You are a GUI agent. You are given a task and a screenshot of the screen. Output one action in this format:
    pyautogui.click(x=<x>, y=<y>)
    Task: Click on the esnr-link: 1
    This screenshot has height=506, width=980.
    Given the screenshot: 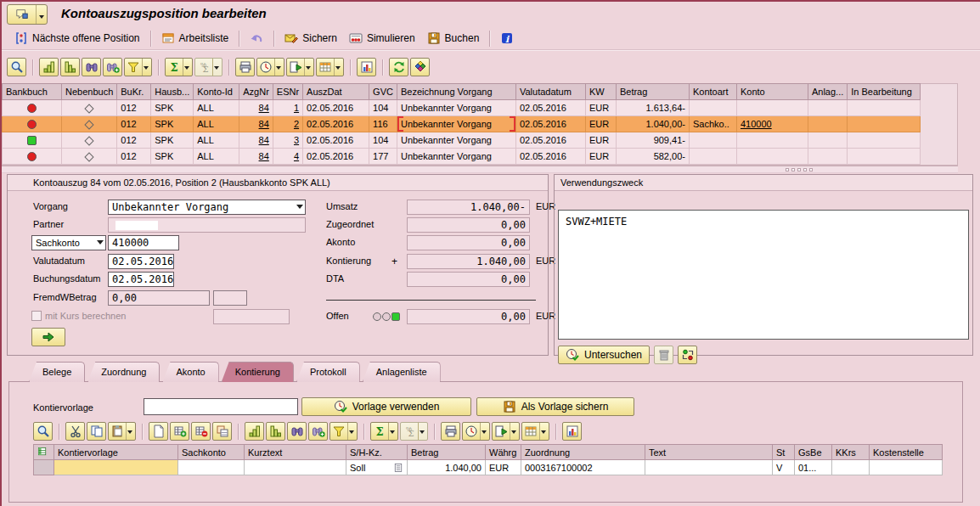 What is the action you would take?
    pyautogui.click(x=296, y=108)
    